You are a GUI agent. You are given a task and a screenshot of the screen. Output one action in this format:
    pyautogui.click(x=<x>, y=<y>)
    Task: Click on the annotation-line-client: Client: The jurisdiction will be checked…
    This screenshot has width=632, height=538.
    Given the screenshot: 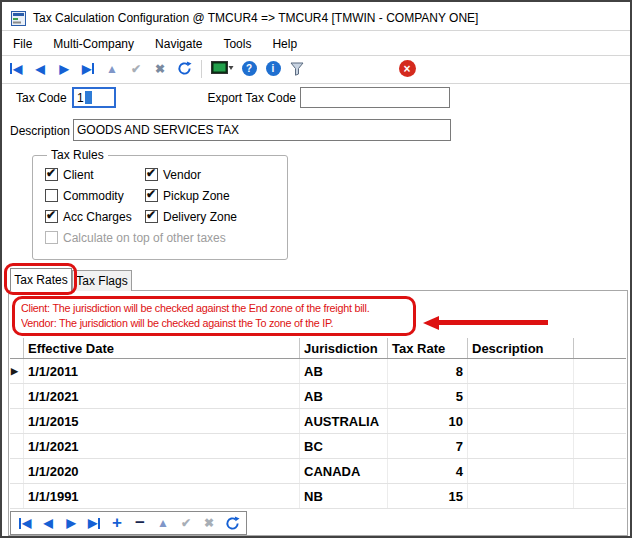 What is the action you would take?
    pyautogui.click(x=214, y=308)
    